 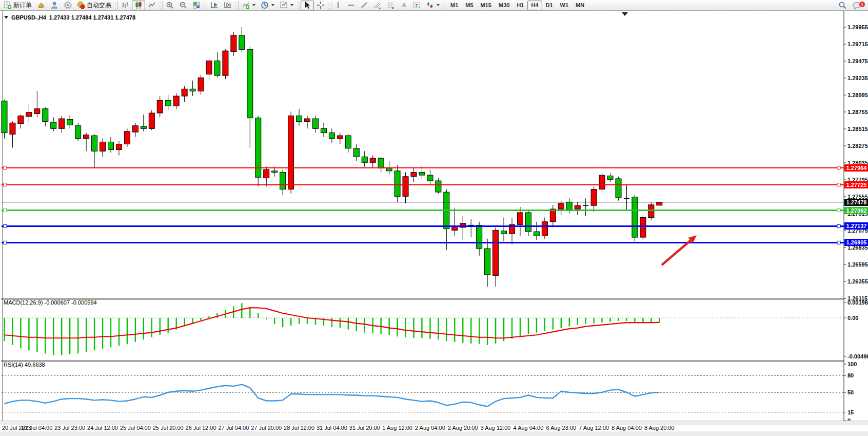 What do you see at coordinates (268, 5) in the screenshot?
I see `periods-button` at bounding box center [268, 5].